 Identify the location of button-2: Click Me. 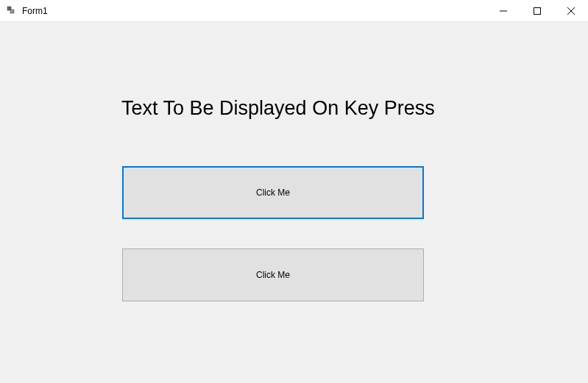
(273, 275).